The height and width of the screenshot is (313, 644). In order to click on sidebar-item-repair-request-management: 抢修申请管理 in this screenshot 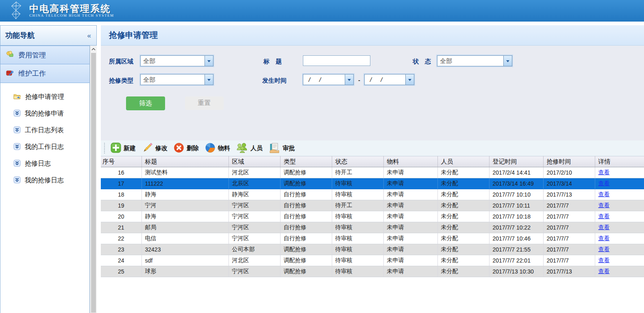, I will do `click(45, 97)`.